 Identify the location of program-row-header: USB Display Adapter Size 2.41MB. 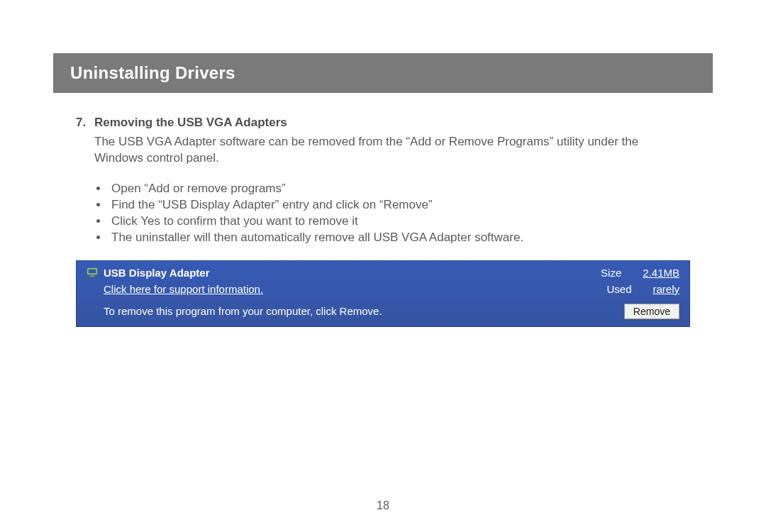
(383, 271).